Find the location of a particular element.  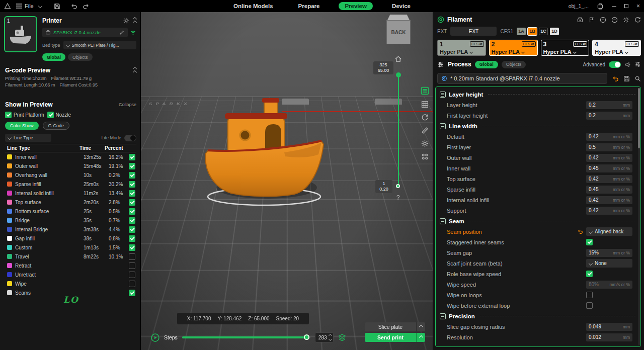

advanced-toggle is located at coordinates (615, 64).